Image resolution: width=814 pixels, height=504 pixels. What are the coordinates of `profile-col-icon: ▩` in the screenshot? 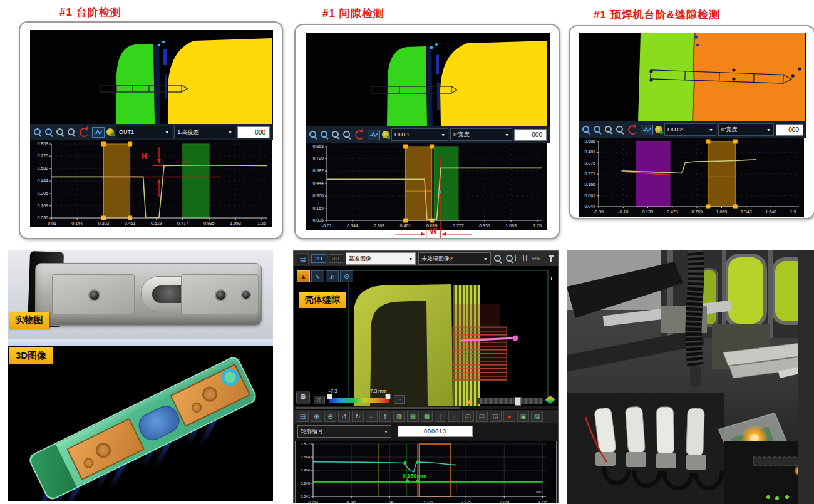 It's located at (427, 416).